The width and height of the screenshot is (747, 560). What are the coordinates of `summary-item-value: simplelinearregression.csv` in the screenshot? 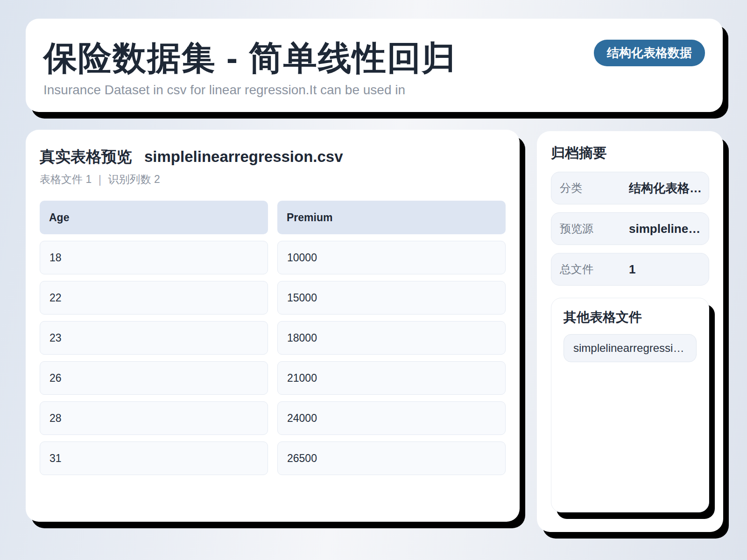 It's located at (666, 229).